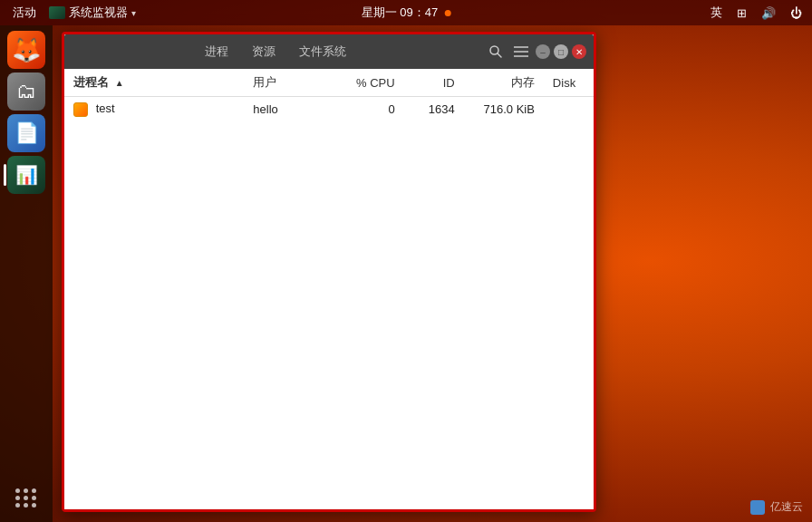 The height and width of the screenshot is (522, 812). What do you see at coordinates (329, 52) in the screenshot?
I see `window-titlebar: 进程 资源 文件系统 –` at bounding box center [329, 52].